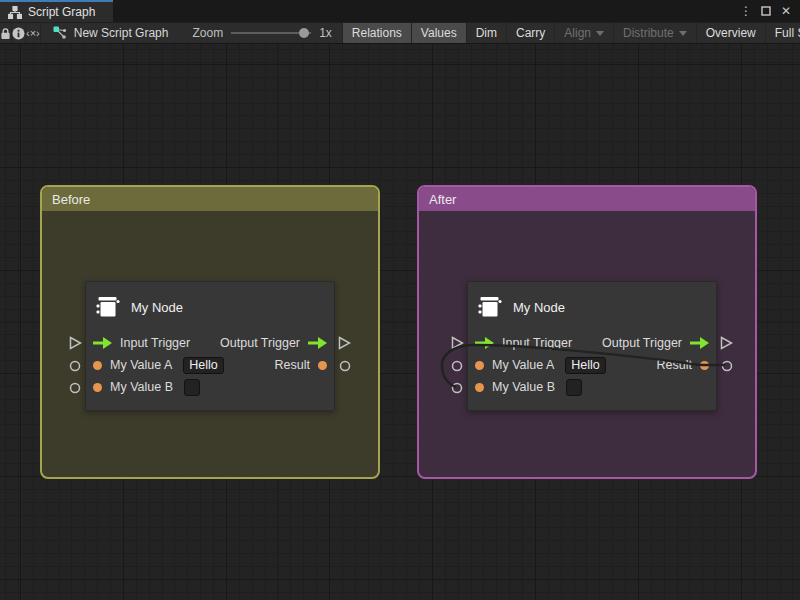  I want to click on distribute-label: Distribute, so click(648, 33).